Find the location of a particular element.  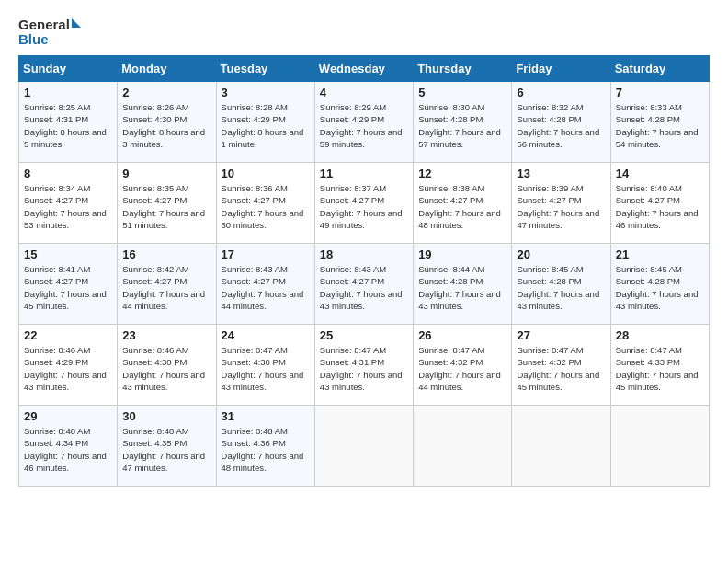

day-number: 5 is located at coordinates (462, 92).